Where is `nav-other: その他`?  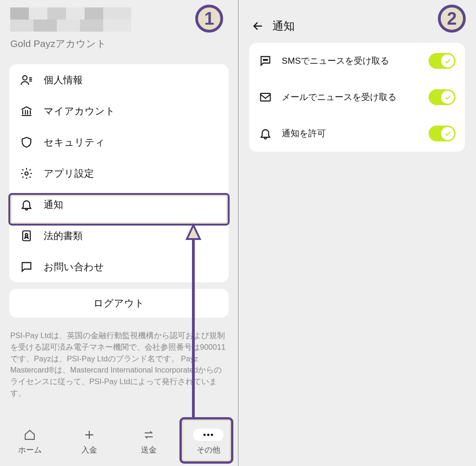 nav-other: その他 is located at coordinates (208, 442).